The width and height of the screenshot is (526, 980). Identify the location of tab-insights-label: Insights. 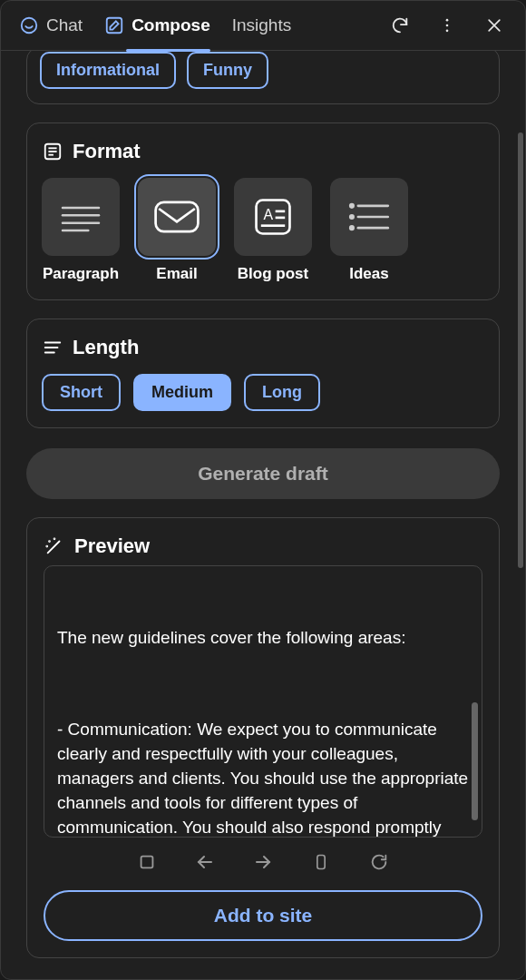
(261, 25).